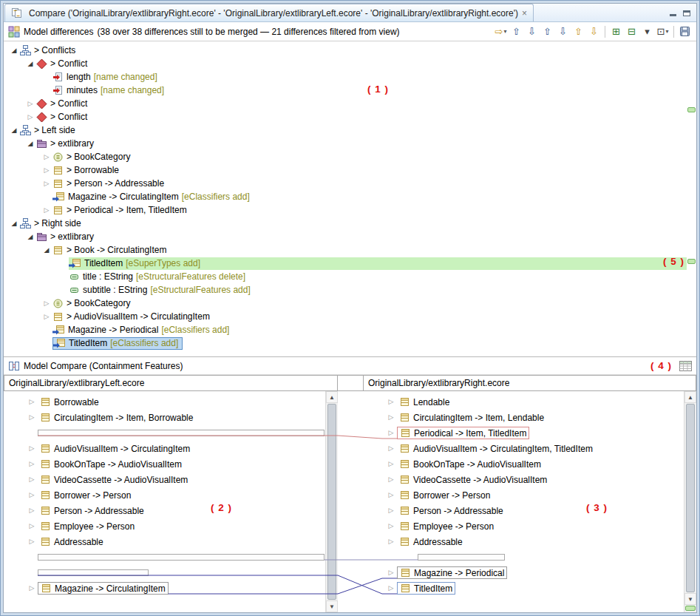 The height and width of the screenshot is (616, 700). What do you see at coordinates (164, 448) in the screenshot?
I see `compare-tree-row-left: ▷AudioVisualItem -> CirculatingItem` at bounding box center [164, 448].